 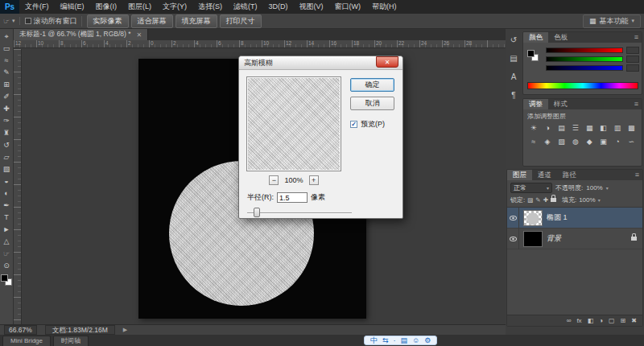 I want to click on lock-option-icon: ✚, so click(x=546, y=200).